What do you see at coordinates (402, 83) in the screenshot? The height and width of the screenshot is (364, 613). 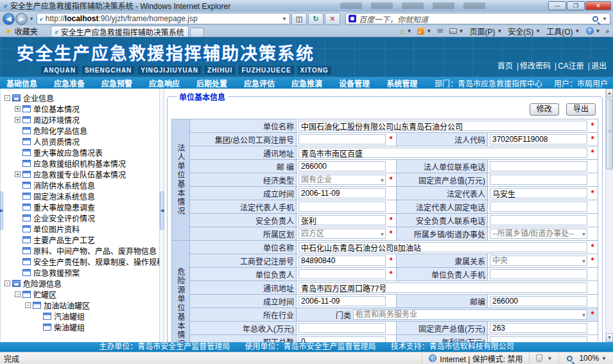 I see `nav-item-系统管理: 系统管理` at bounding box center [402, 83].